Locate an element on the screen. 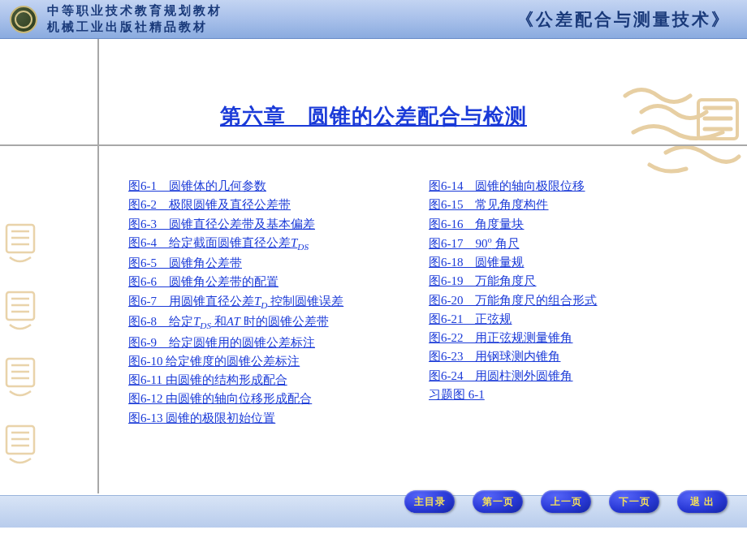 The image size is (747, 560). toc-link: 图6-22 用正弦规测量锥角 is located at coordinates (513, 338).